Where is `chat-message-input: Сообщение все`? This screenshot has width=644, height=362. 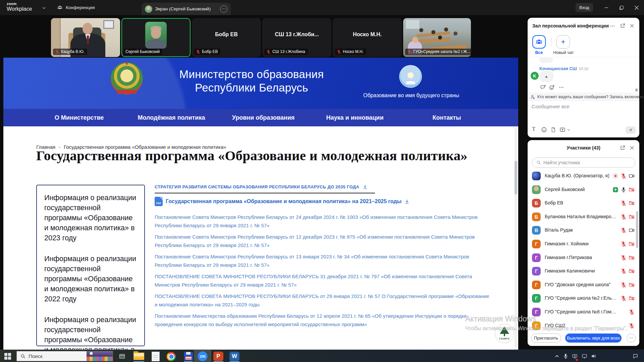 chat-message-input: Сообщение все is located at coordinates (551, 107).